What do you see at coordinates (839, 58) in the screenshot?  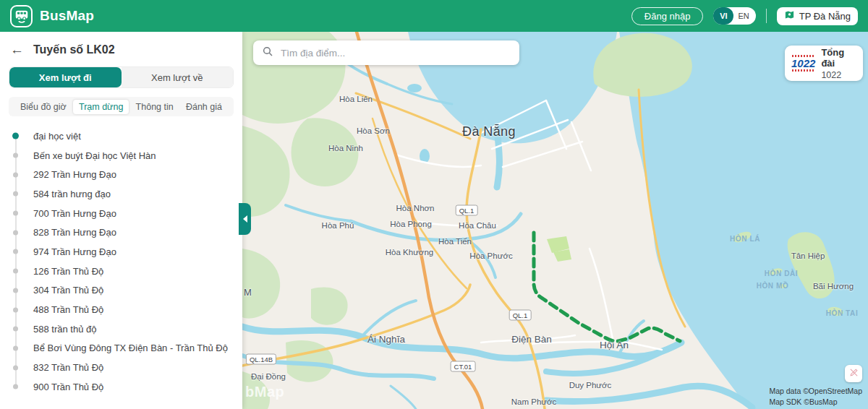 I see `hotline-title: Tổng đài` at bounding box center [839, 58].